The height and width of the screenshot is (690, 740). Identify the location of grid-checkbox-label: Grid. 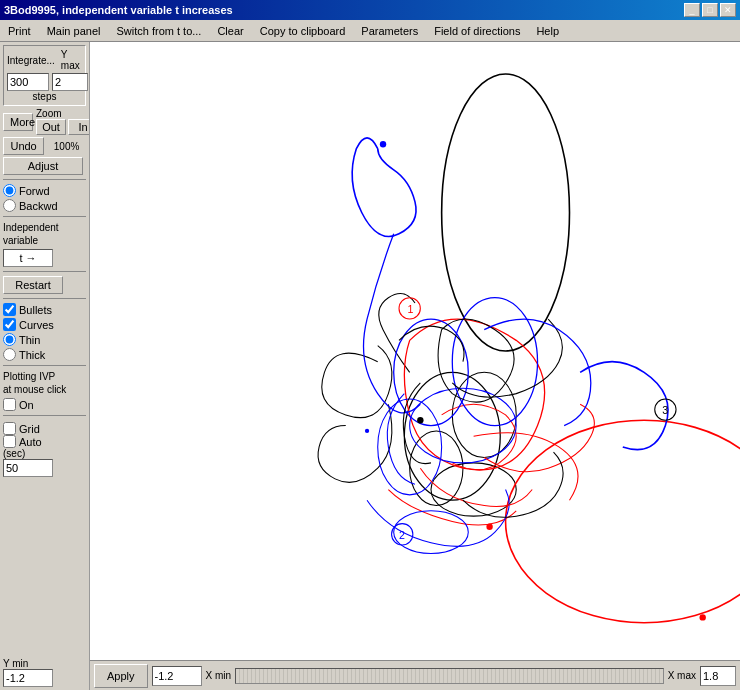
(44, 428).